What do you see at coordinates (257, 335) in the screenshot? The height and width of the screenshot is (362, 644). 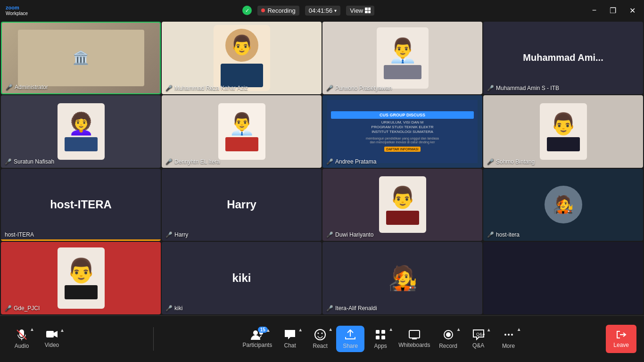 I see `participants-icon-wrapper: 15 ▲` at bounding box center [257, 335].